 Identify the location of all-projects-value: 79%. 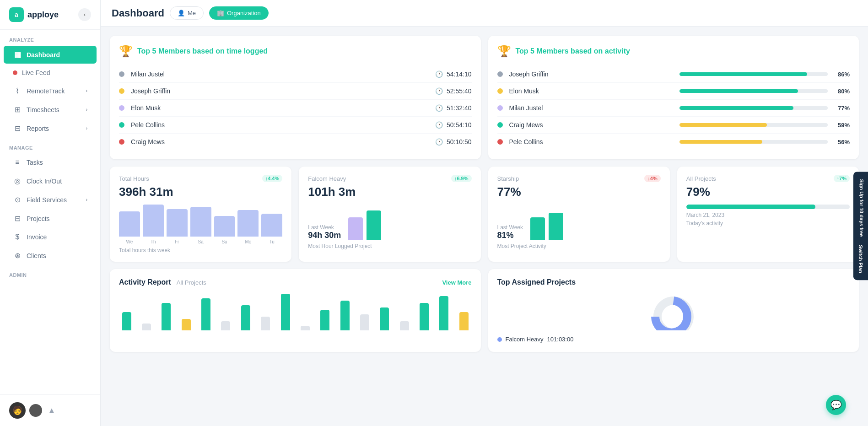
(768, 192).